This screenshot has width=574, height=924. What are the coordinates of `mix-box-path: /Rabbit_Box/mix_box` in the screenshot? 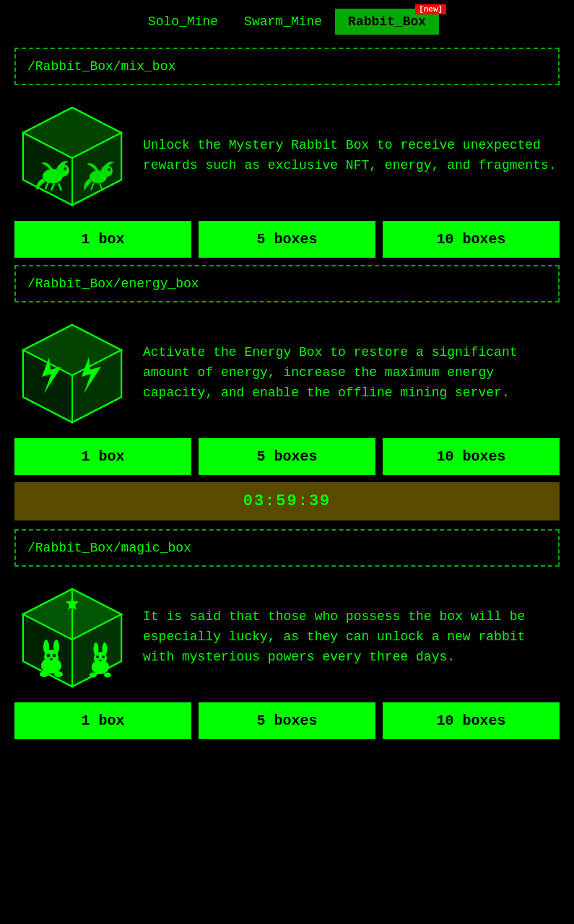 It's located at (101, 66).